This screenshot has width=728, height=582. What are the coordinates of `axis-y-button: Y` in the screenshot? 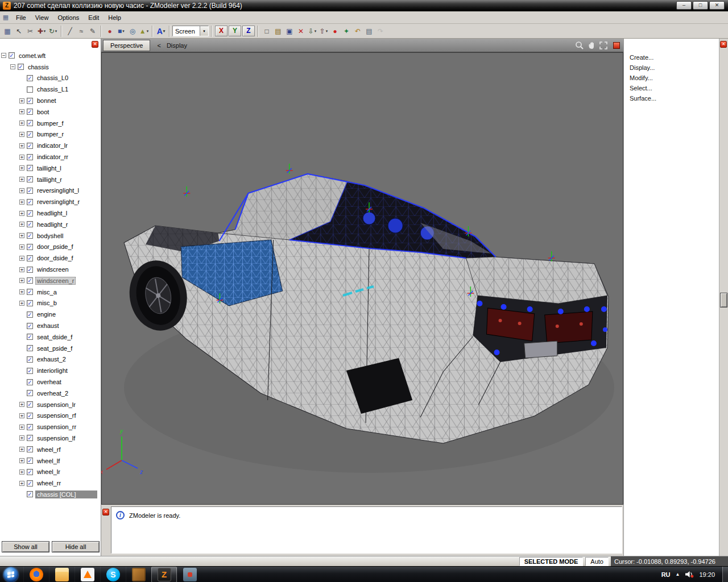 It's located at (235, 31).